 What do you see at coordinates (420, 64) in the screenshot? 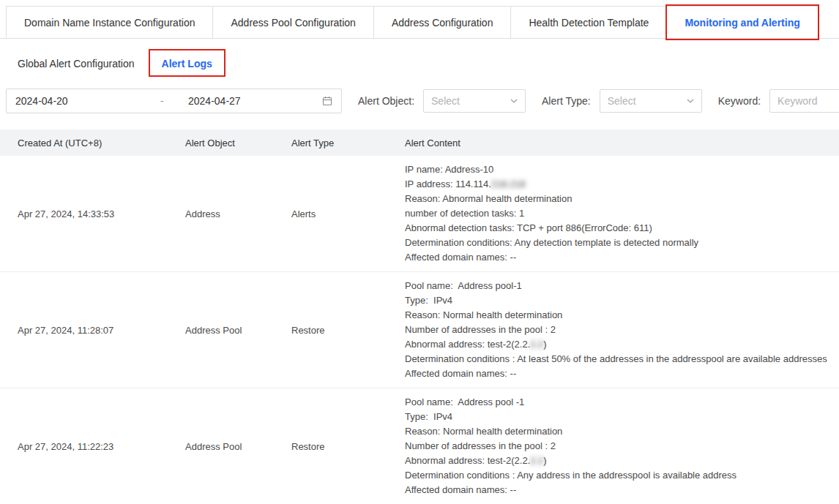
I see `subtabs: Global Alert Configuration Alert Logs` at bounding box center [420, 64].